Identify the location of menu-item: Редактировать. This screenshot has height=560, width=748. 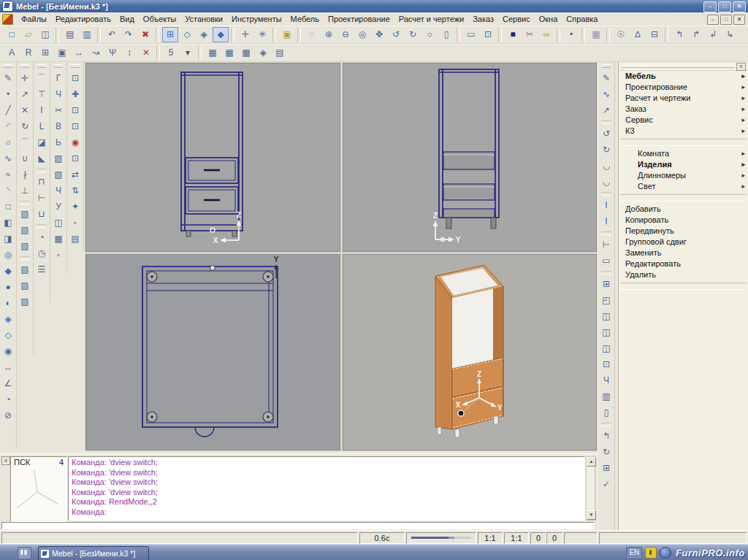
(83, 19).